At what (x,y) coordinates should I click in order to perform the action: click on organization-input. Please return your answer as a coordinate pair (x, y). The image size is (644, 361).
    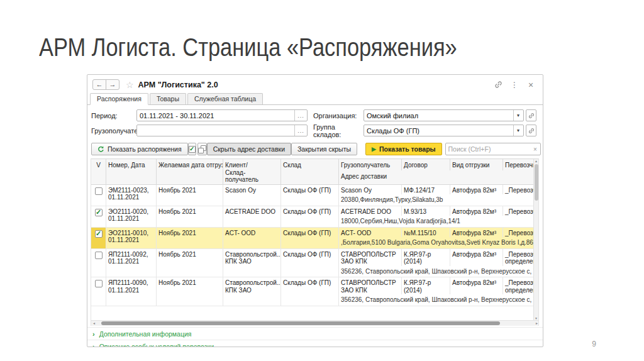
    Looking at the image, I should click on (439, 116).